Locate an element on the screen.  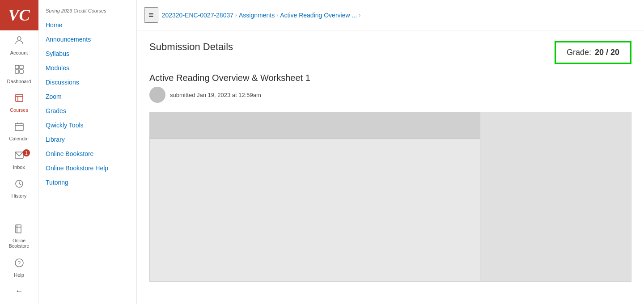
dashboard-icon is located at coordinates (19, 71).